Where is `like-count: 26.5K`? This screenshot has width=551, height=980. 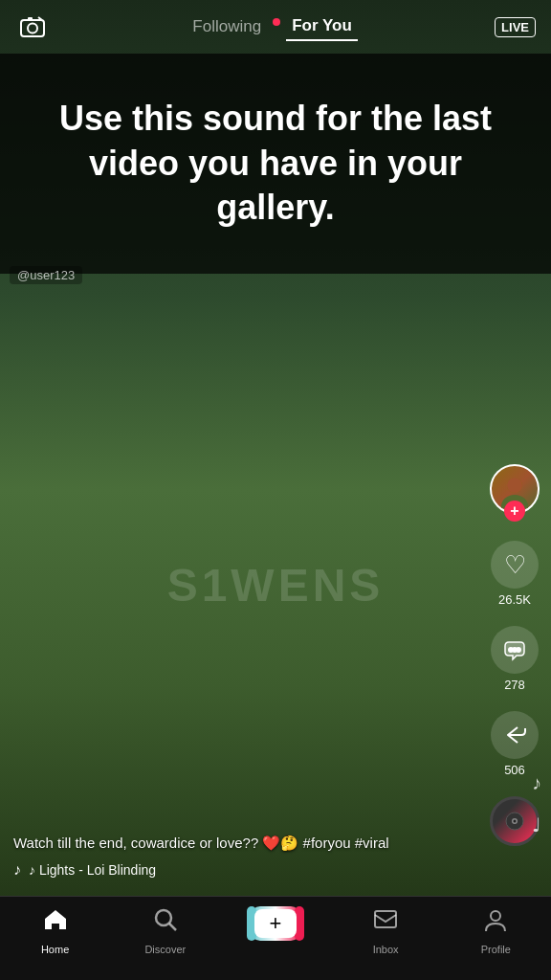
like-count: 26.5K is located at coordinates (515, 599).